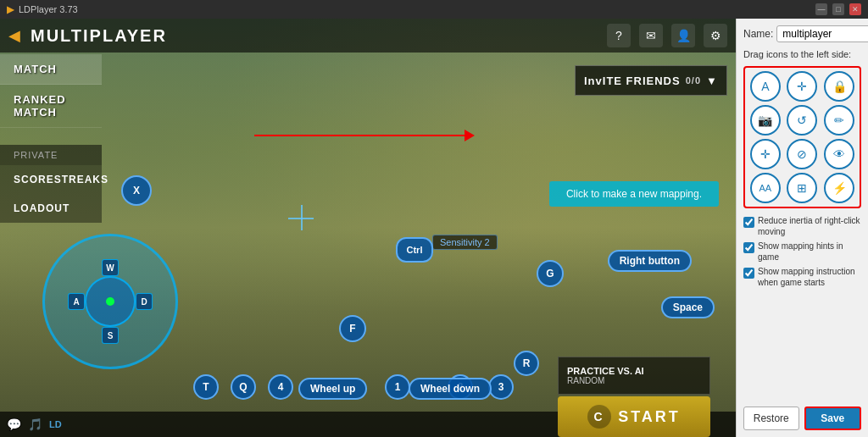  I want to click on checkbox-row-2: Show mapping hints in game, so click(802, 252).